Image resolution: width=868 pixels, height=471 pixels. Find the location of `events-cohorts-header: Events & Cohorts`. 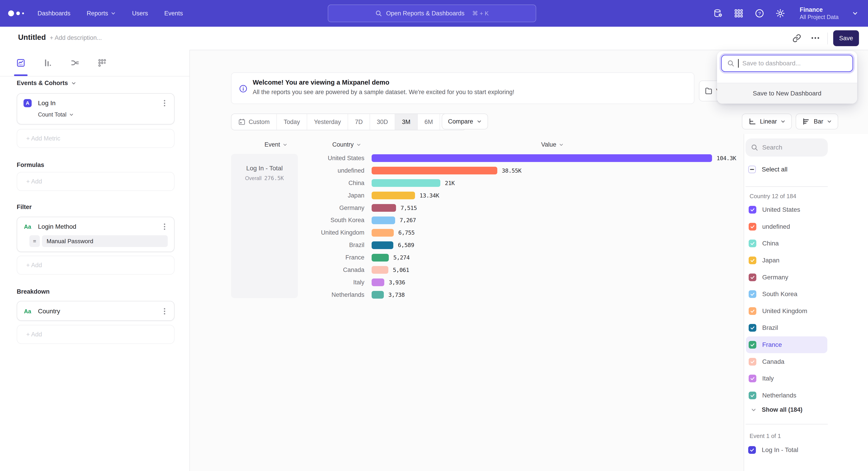

events-cohorts-header: Events & Cohorts is located at coordinates (46, 83).